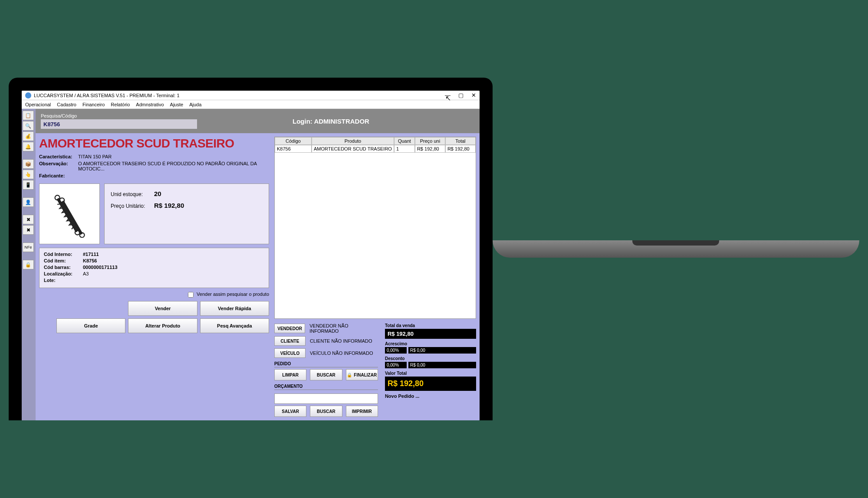 This screenshot has height=498, width=868. Describe the element at coordinates (132, 194) in the screenshot. I see `unid-estoque-label: Unid estoque:` at that location.